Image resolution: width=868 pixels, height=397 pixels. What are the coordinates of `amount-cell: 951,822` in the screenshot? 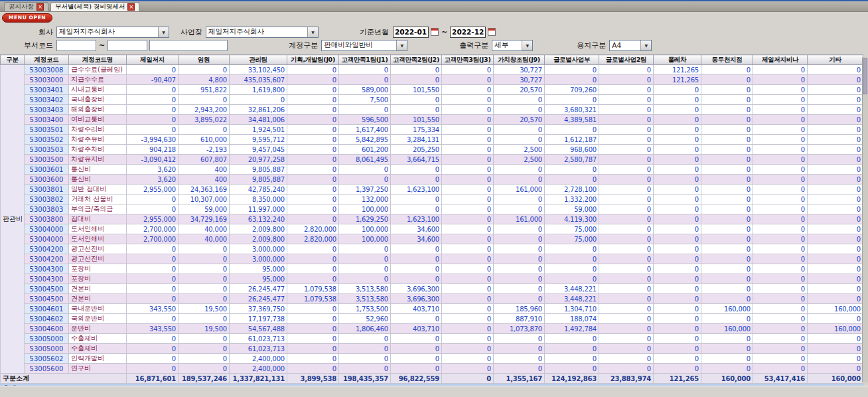 It's located at (204, 90).